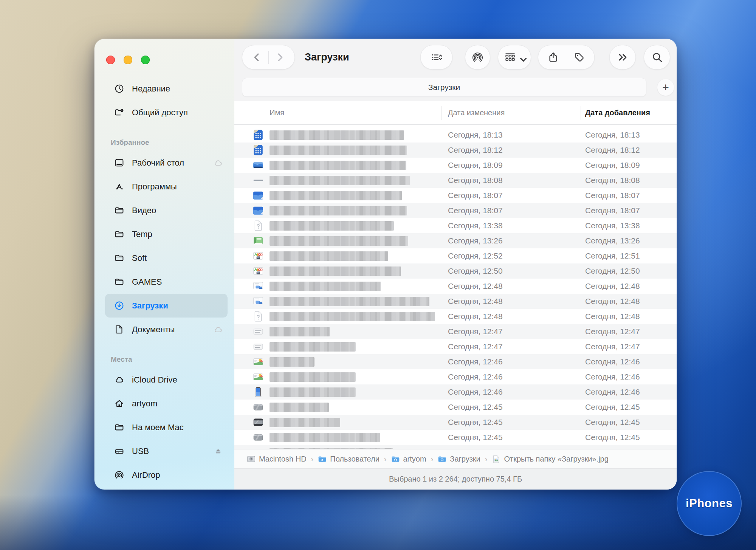  Describe the element at coordinates (166, 88) in the screenshot. I see `sidebar-item-недавние: Недавние` at that location.